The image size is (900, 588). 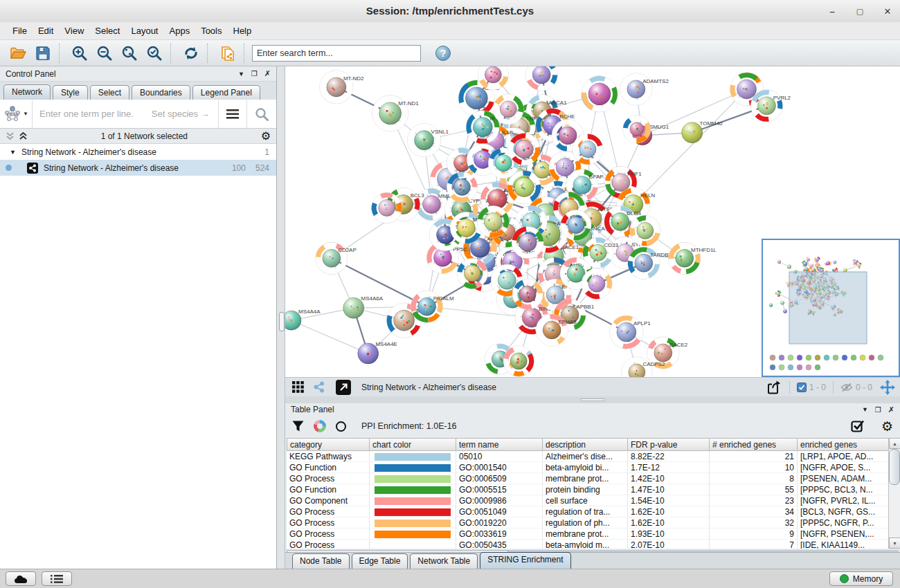 I want to click on minimize-button: –, so click(x=832, y=11).